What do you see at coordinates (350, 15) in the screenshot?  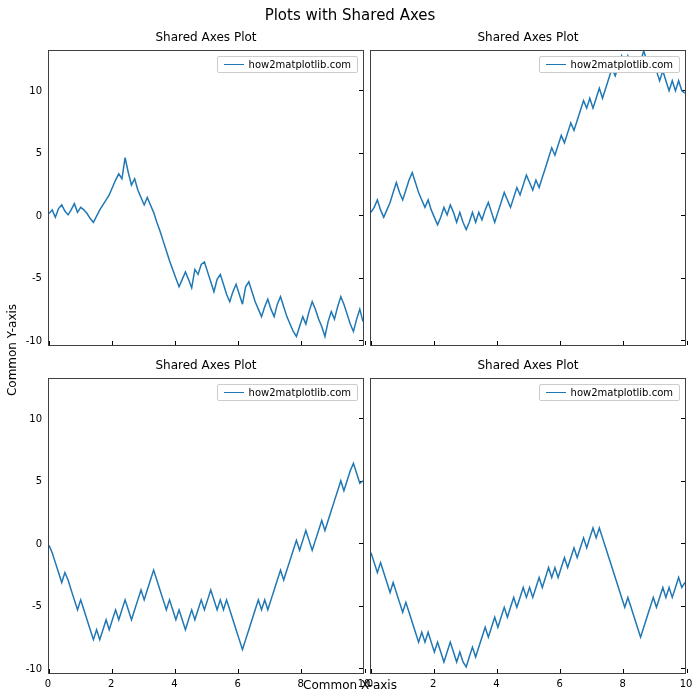 I see `figure-title: Plots with Shared Axes` at bounding box center [350, 15].